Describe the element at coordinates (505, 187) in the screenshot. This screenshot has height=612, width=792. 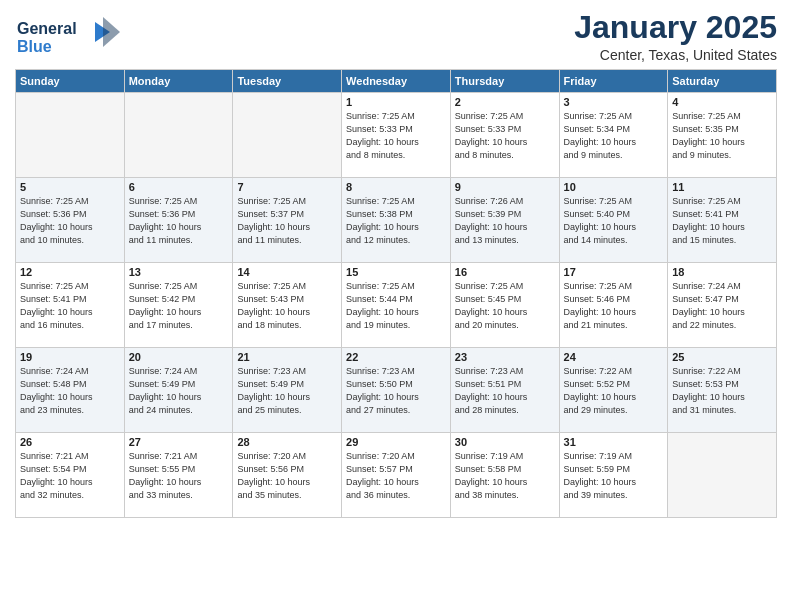
I see `day-number: 9` at that location.